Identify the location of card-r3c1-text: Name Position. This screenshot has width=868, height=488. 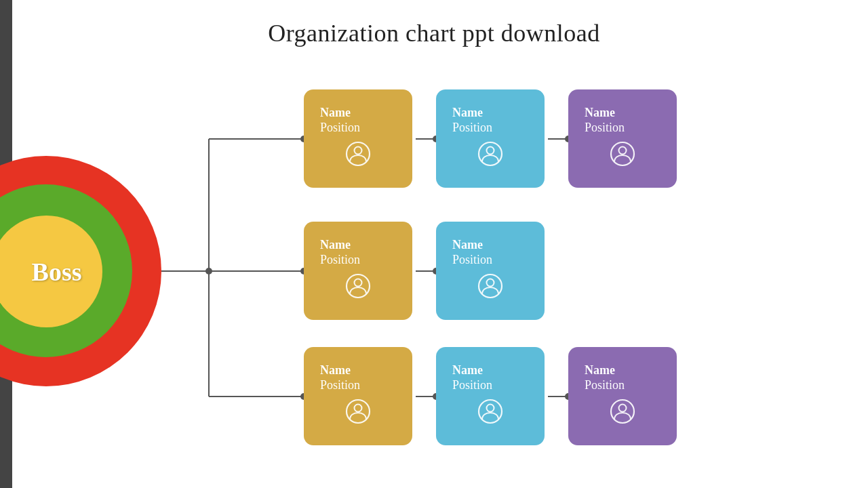
(358, 378).